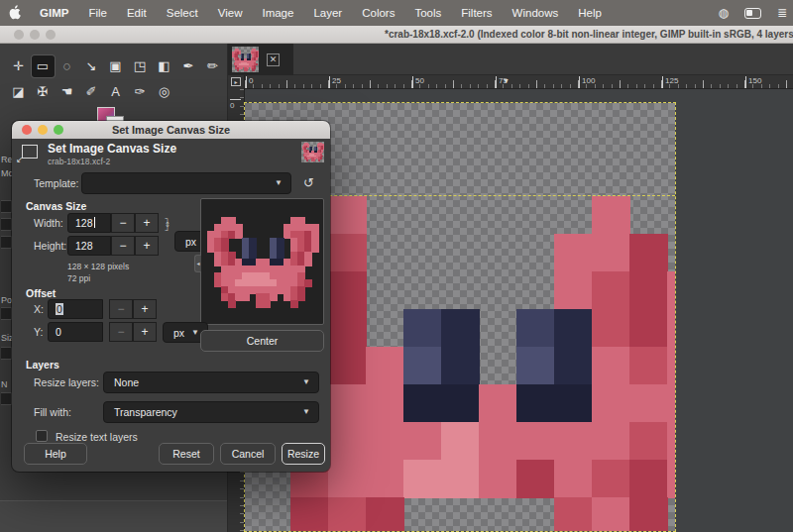  I want to click on menu-item-layer: Layer, so click(327, 13).